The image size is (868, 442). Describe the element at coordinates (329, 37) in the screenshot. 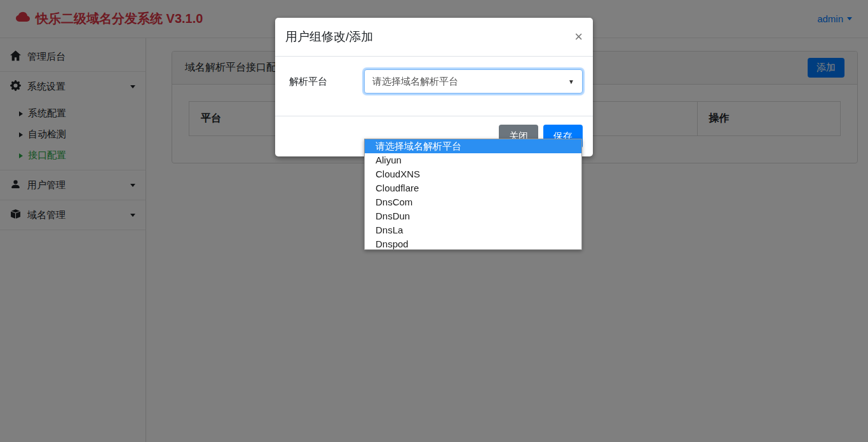

I see `modal-title: 用户组修改/添加` at that location.